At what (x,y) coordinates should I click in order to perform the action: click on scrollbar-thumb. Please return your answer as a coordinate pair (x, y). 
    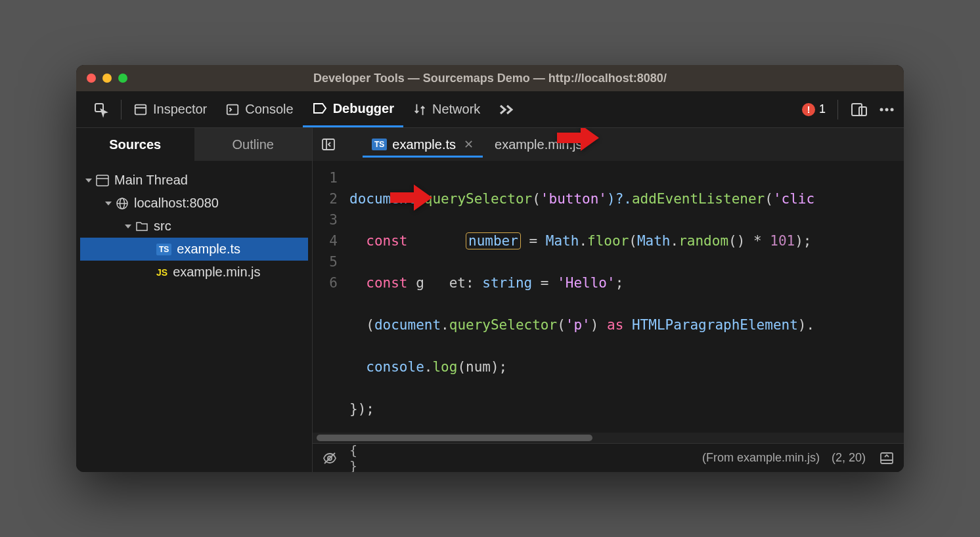
    Looking at the image, I should click on (455, 438).